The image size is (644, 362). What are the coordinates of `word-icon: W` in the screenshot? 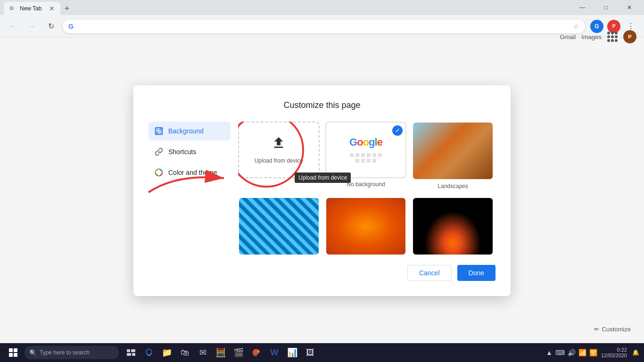 It's located at (274, 353).